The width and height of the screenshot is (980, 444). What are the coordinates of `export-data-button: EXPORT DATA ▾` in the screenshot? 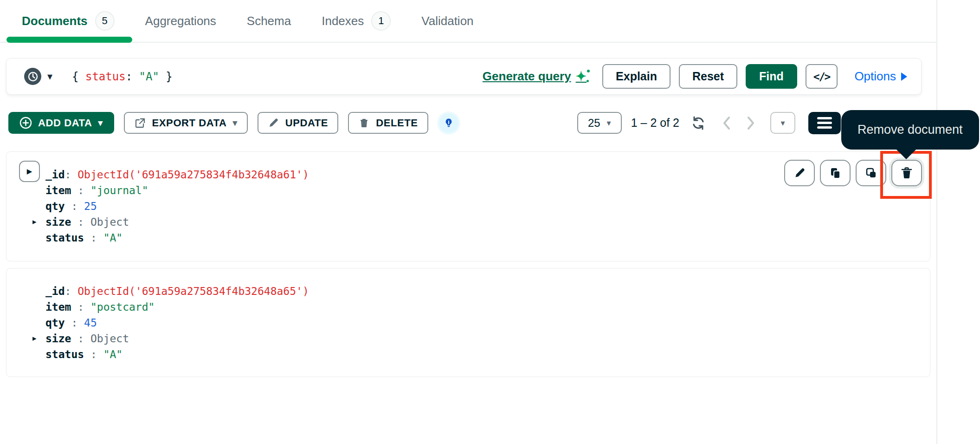 It's located at (186, 123).